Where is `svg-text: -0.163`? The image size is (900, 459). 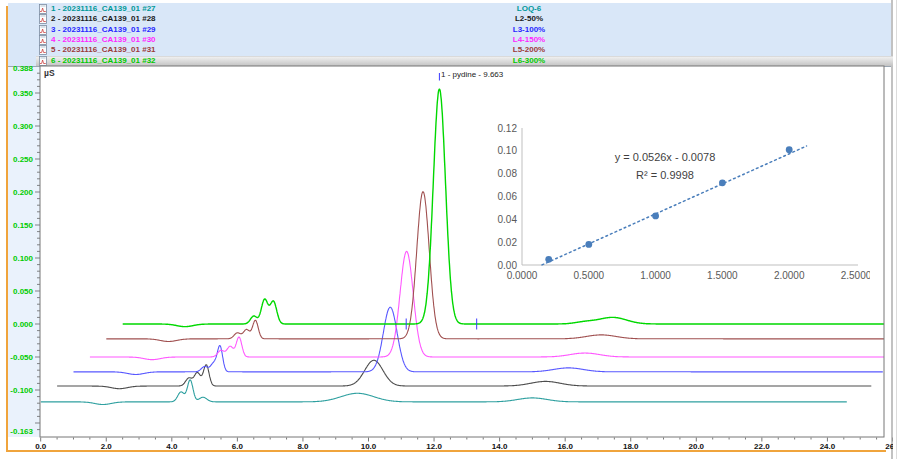
svg-text: -0.163 is located at coordinates (22, 432).